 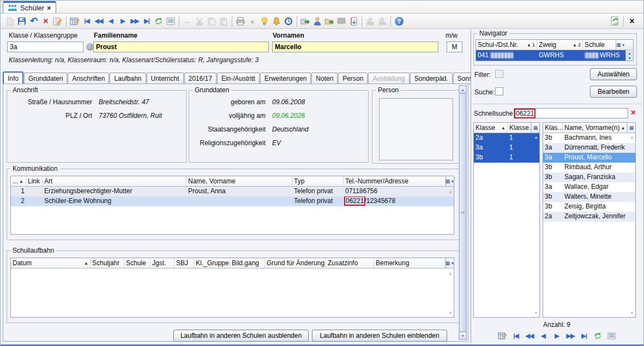 I want to click on familienname-input, so click(x=181, y=47).